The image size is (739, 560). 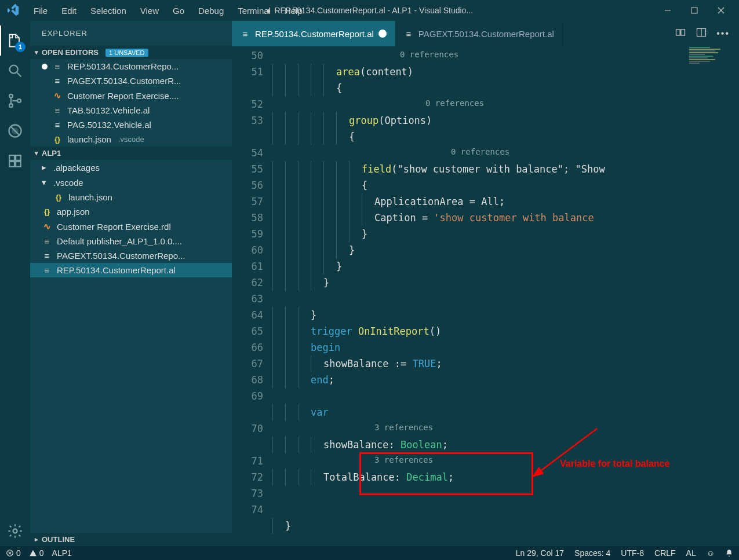 What do you see at coordinates (89, 139) in the screenshot?
I see `file-label: launch.json` at bounding box center [89, 139].